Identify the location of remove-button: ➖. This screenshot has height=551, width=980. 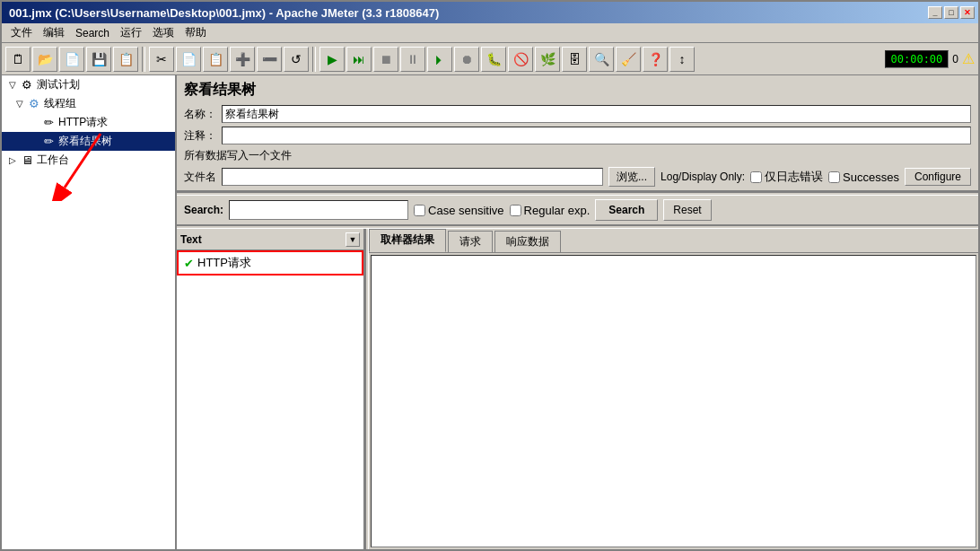
(269, 59).